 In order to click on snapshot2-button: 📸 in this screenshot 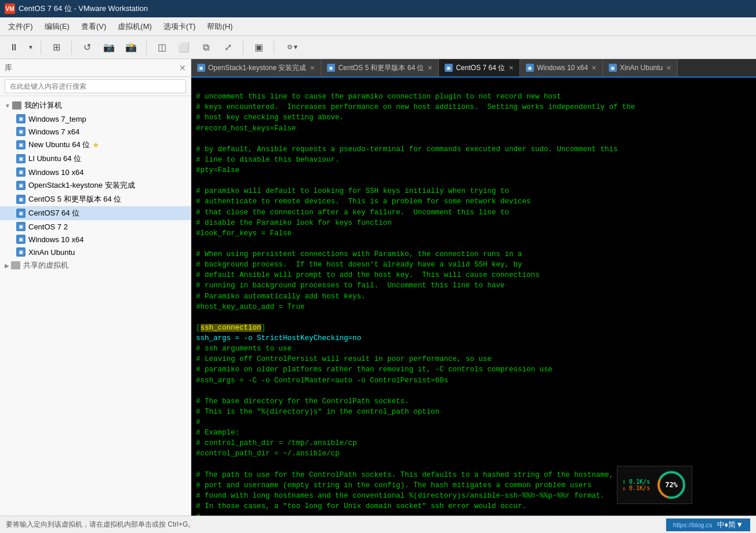, I will do `click(131, 48)`.